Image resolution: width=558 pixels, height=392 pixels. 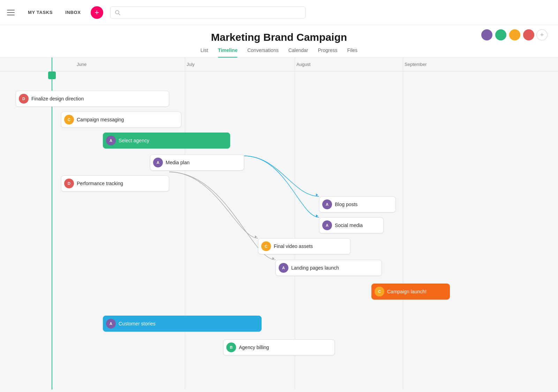 What do you see at coordinates (279, 41) in the screenshot?
I see `project-header: + Marketing Brand Campaign List Timeline…` at bounding box center [279, 41].